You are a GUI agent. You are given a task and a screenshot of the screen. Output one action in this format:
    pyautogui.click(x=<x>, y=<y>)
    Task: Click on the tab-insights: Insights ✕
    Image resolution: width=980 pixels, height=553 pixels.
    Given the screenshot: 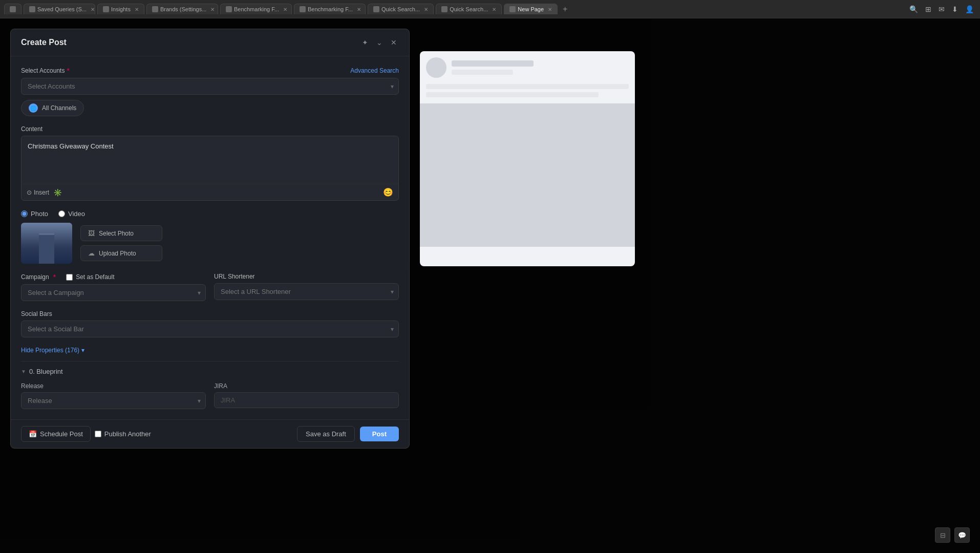 What is the action you would take?
    pyautogui.click(x=121, y=9)
    